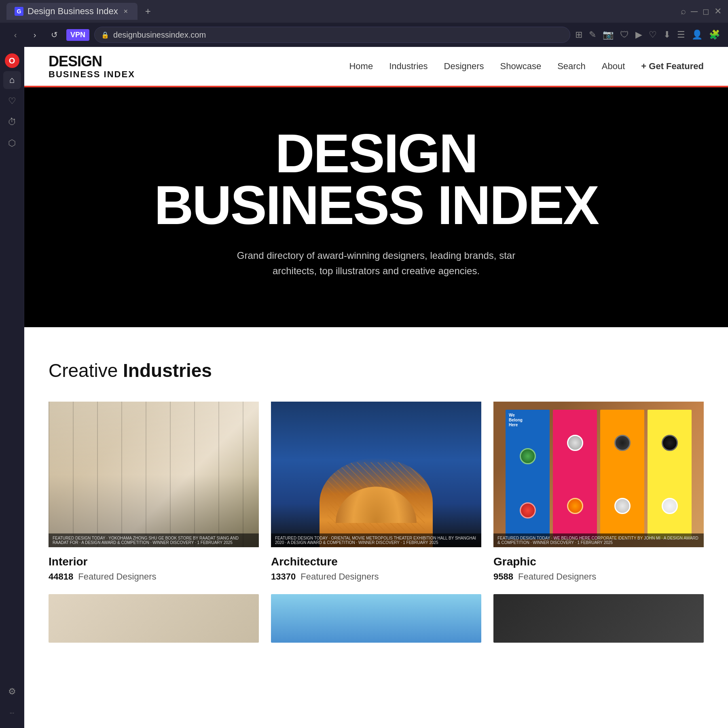  What do you see at coordinates (105, 35) in the screenshot?
I see `lock-icon: 🔒` at bounding box center [105, 35].